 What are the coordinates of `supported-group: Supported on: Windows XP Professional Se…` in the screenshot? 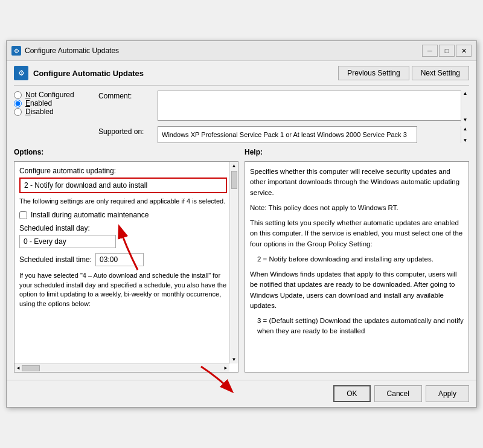 It's located at (284, 135).